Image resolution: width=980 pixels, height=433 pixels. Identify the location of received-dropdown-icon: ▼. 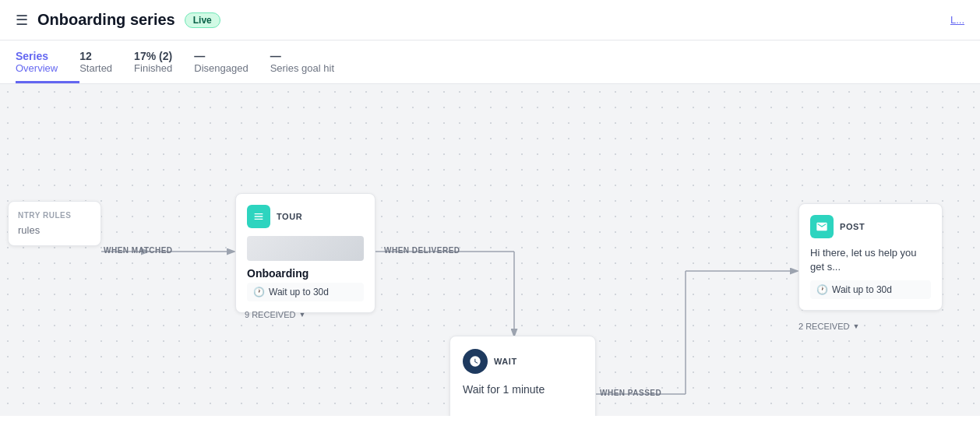
(302, 315).